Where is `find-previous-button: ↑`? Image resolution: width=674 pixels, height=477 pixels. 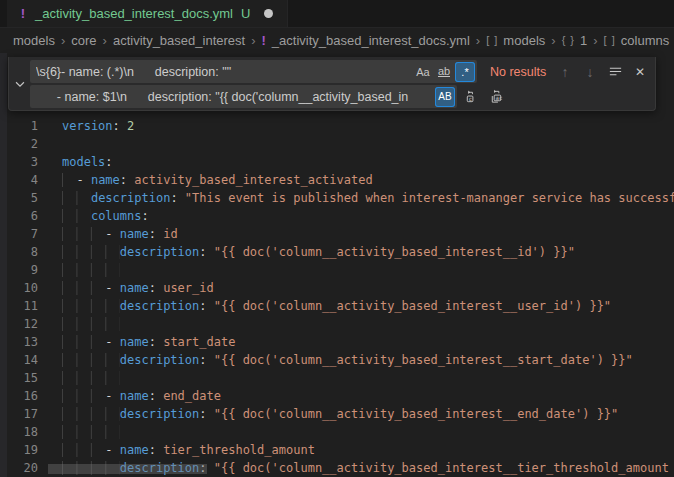
find-previous-button: ↑ is located at coordinates (565, 72).